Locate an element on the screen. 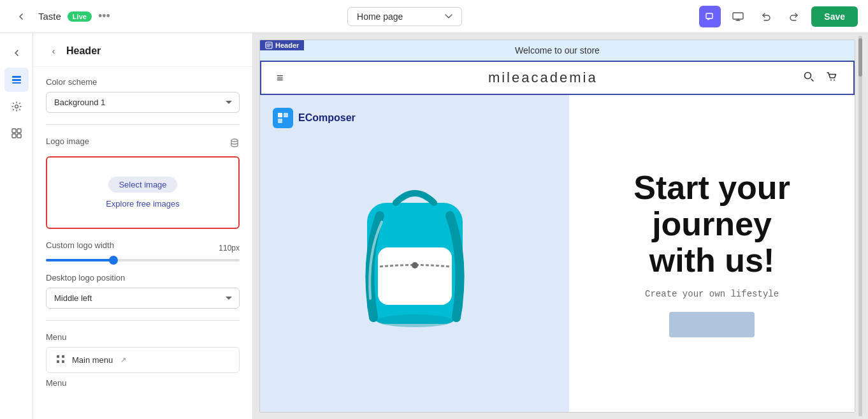 The image size is (868, 419). menu-section-sublabel: Menu is located at coordinates (143, 383).